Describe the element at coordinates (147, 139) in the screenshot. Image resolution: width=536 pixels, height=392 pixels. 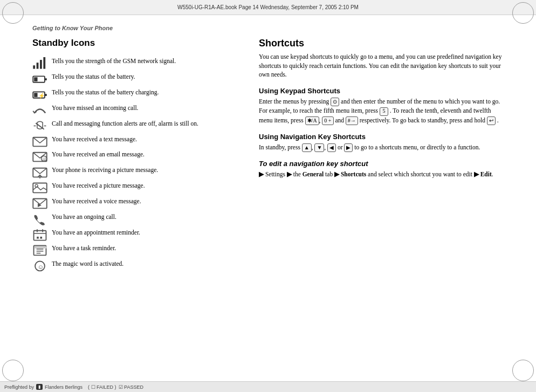
I see `text-message-text: You have received a text message.` at that location.